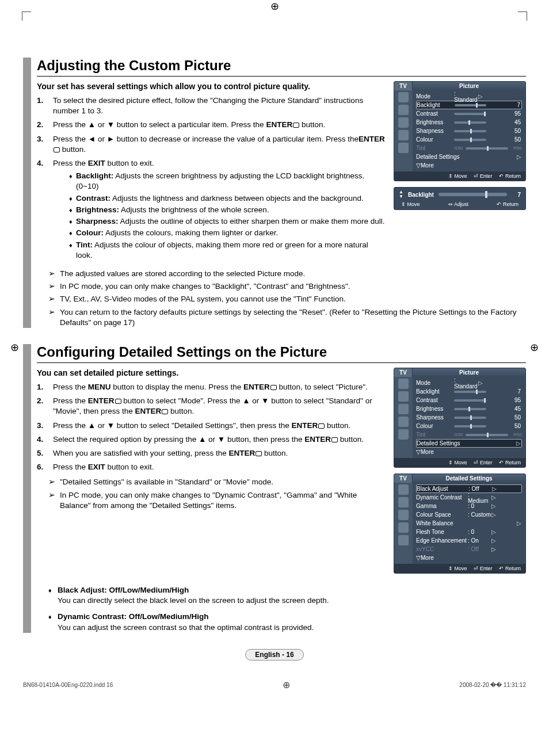 The width and height of the screenshot is (549, 756). What do you see at coordinates (460, 176) in the screenshot?
I see `osd-footer: ⇕ Move ⏎ Enter ↶ Return` at bounding box center [460, 176].